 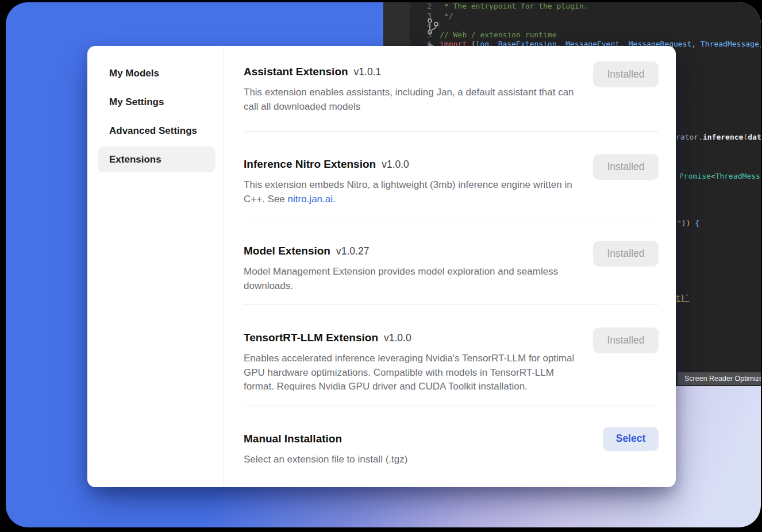 What do you see at coordinates (287, 250) in the screenshot?
I see `extension-name: Model Extension` at bounding box center [287, 250].